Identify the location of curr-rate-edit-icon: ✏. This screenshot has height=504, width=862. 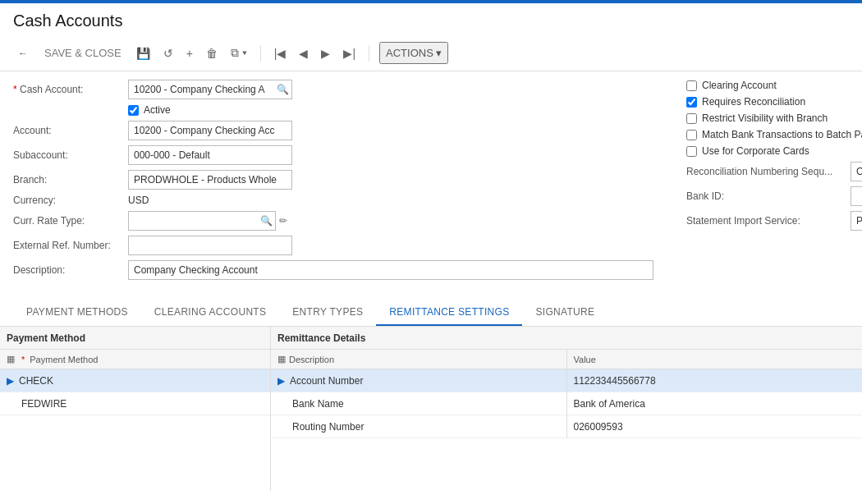
(283, 221).